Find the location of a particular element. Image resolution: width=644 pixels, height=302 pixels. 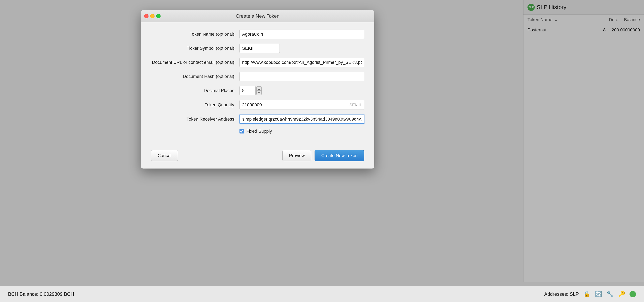

status-bar: BCH Balance: 0.0029309 BCH Addresses: SL… is located at coordinates (322, 294).